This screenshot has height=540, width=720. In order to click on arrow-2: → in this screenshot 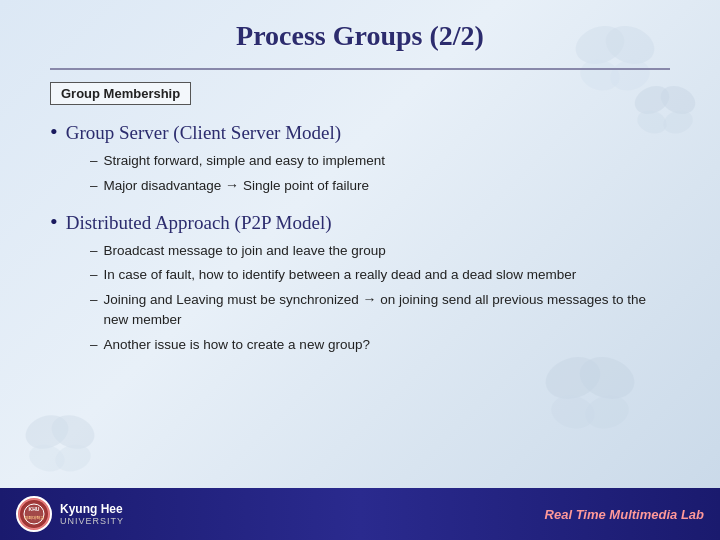, I will do `click(371, 299)`.